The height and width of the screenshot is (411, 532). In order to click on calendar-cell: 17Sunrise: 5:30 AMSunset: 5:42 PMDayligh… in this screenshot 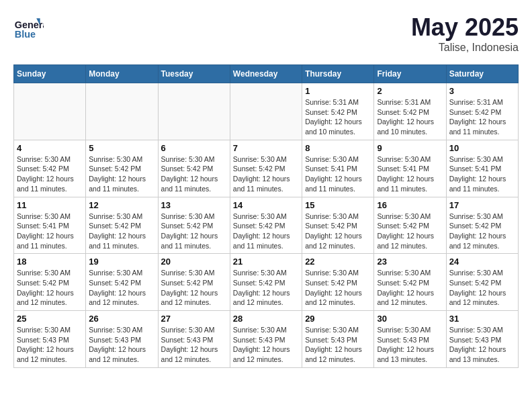, I will do `click(482, 226)`.